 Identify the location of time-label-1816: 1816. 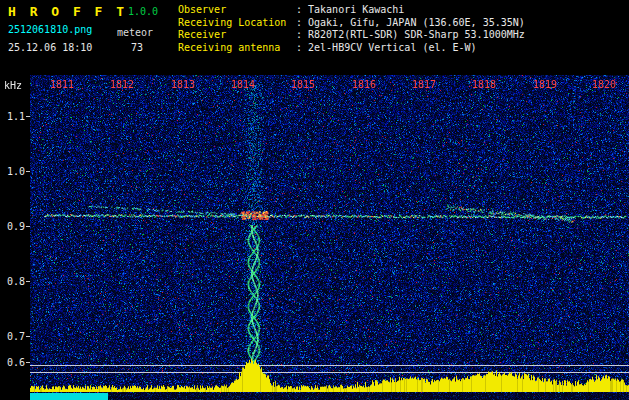
(364, 84).